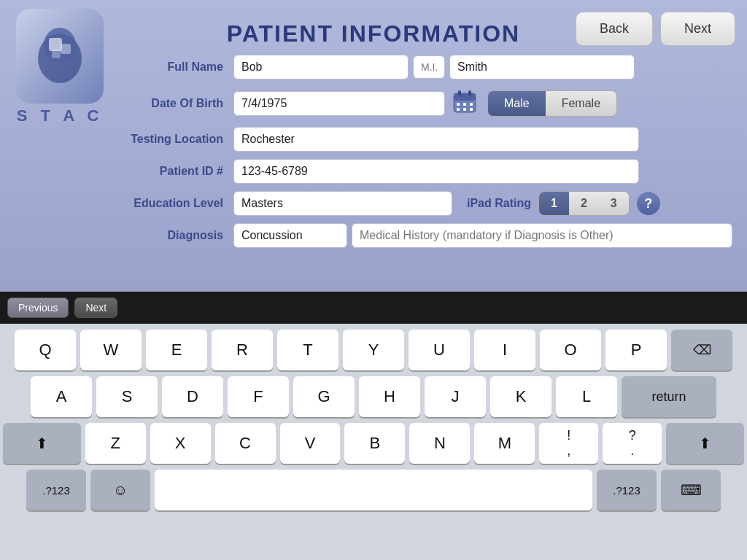  Describe the element at coordinates (614, 29) in the screenshot. I see `back-button: Back` at that location.